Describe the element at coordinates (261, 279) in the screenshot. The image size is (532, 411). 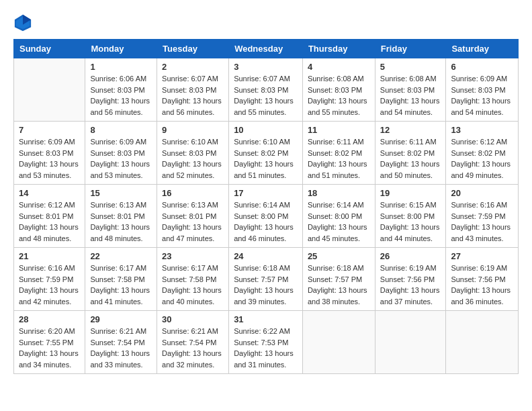
I see `cell-sunset: Sunset: 7:57 PM` at that location.